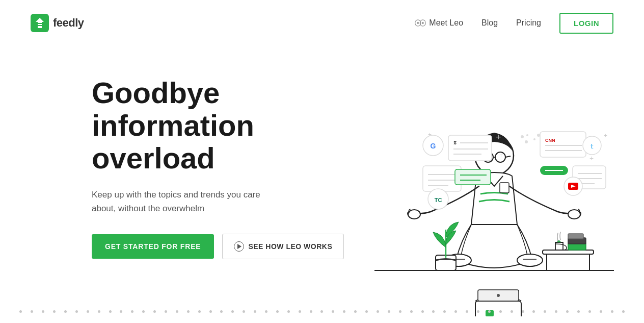 The width and height of the screenshot is (644, 323). What do you see at coordinates (420, 23) in the screenshot?
I see `leo-nav-icon` at bounding box center [420, 23].